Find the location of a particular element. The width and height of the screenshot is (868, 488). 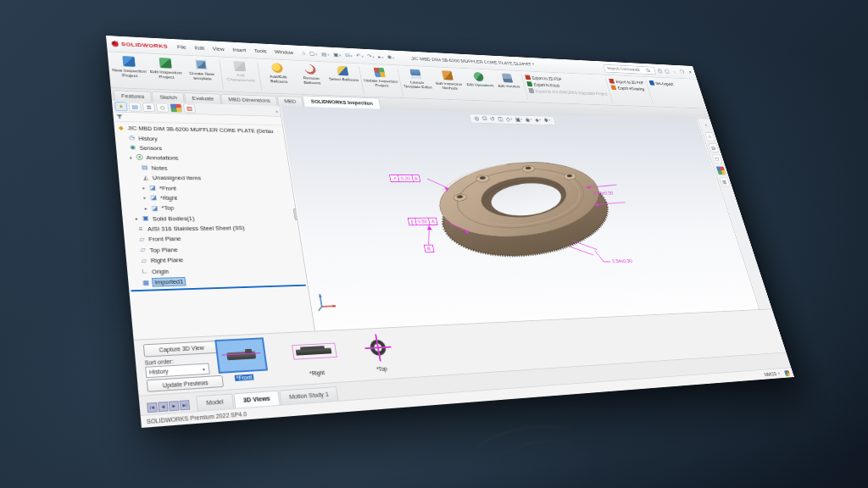

redo-icon: ↷▾ is located at coordinates (371, 56).